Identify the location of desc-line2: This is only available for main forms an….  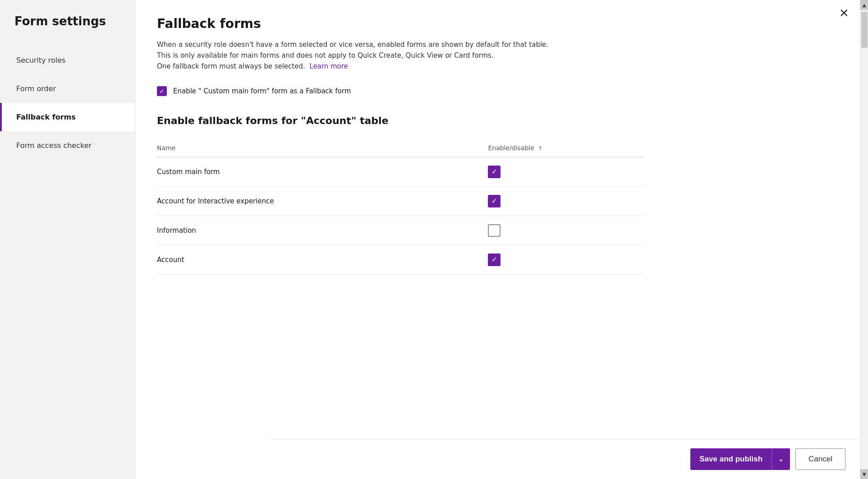
(326, 55).